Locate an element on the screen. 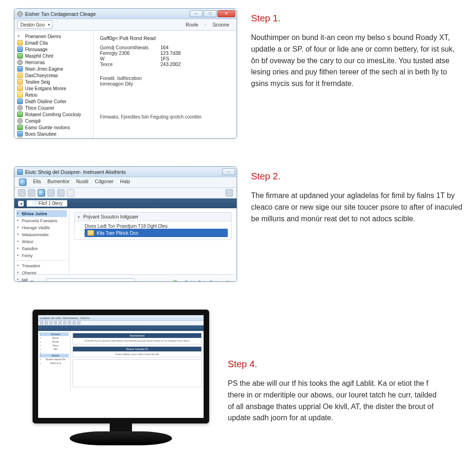  step1-heading: Step 1. is located at coordinates (358, 19).